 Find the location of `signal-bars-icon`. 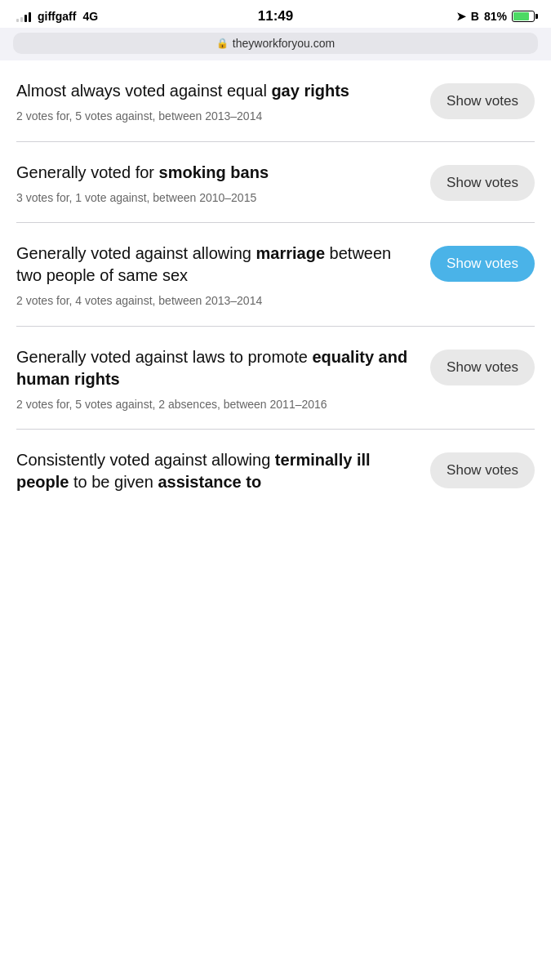

signal-bars-icon is located at coordinates (24, 16).